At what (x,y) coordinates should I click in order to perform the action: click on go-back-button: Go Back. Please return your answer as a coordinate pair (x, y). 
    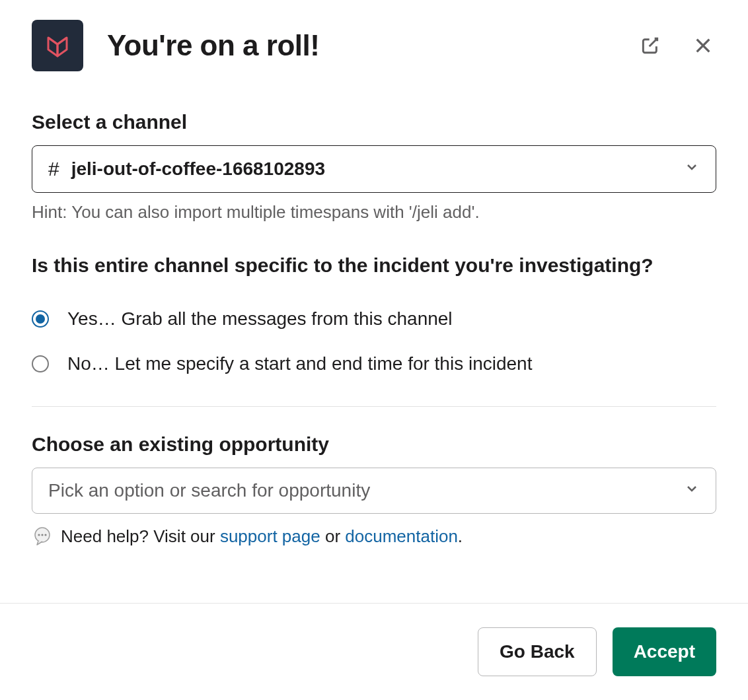
    Looking at the image, I should click on (537, 652).